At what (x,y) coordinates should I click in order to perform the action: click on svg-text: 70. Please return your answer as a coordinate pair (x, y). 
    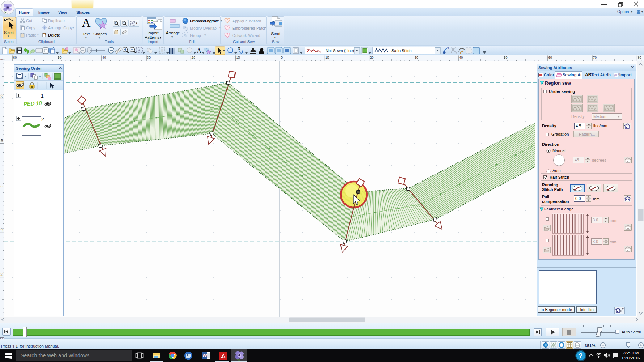
    Looking at the image, I should click on (595, 58).